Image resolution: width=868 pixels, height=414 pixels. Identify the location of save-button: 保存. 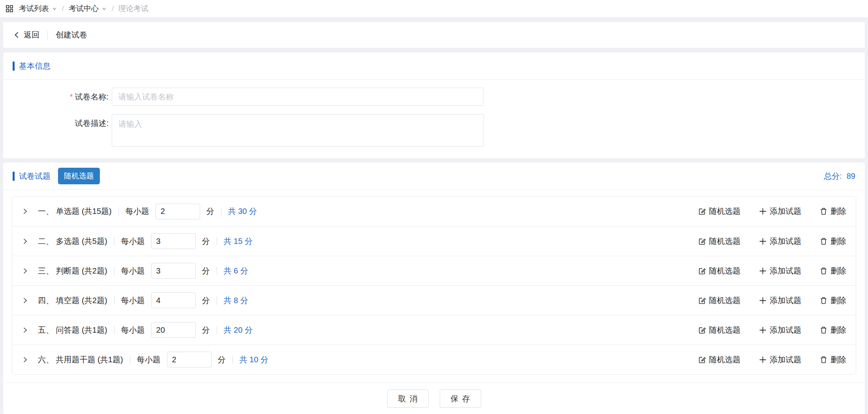
(460, 399).